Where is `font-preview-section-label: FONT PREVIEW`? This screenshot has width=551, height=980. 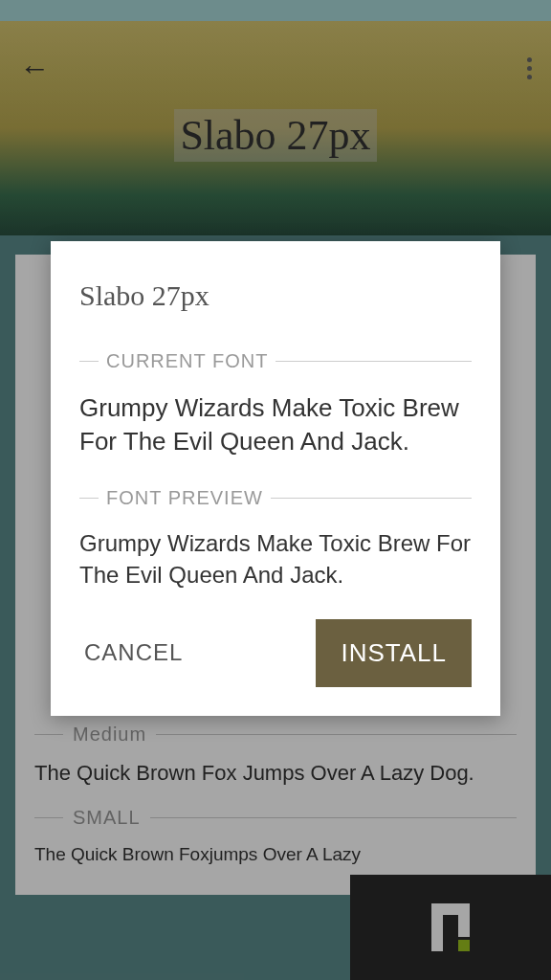
font-preview-section-label: FONT PREVIEW is located at coordinates (276, 498).